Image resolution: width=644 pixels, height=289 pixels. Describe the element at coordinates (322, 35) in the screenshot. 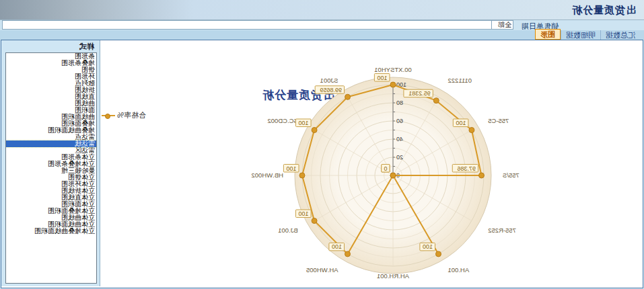

I see `tab-bar: 汇总数据明细数据图形` at that location.